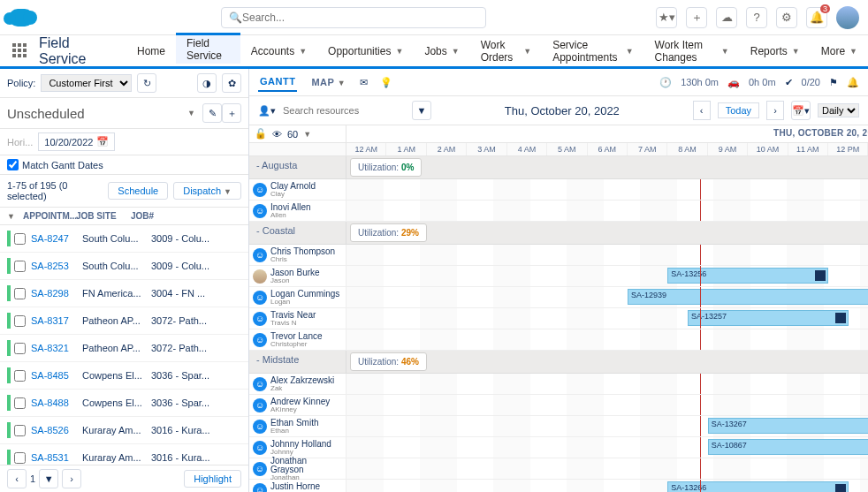 This screenshot has width=868, height=492. I want to click on list-item: SA-8531Kuraray Am...3016 - Kura..., so click(124, 454).